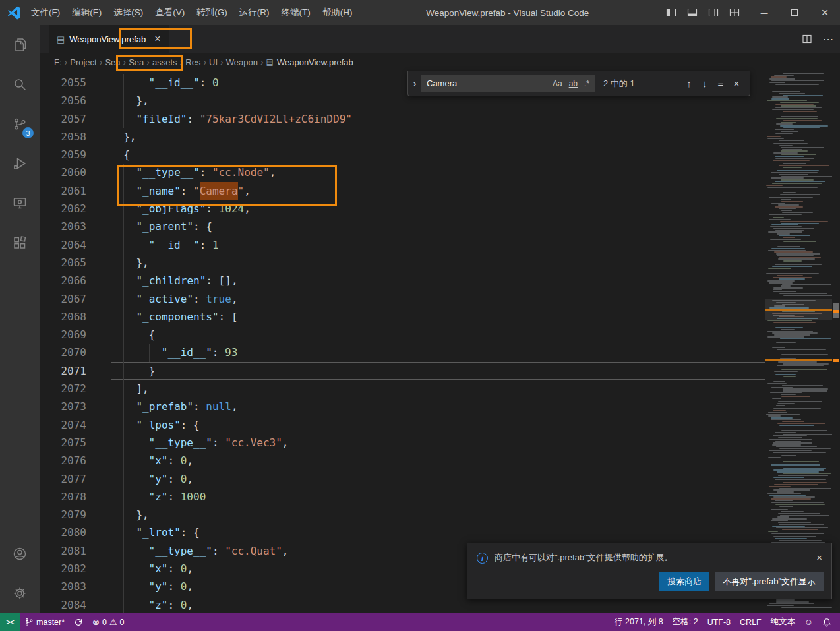 The width and height of the screenshot is (840, 631). Describe the element at coordinates (20, 203) in the screenshot. I see `remote-explorer-icon` at that location.